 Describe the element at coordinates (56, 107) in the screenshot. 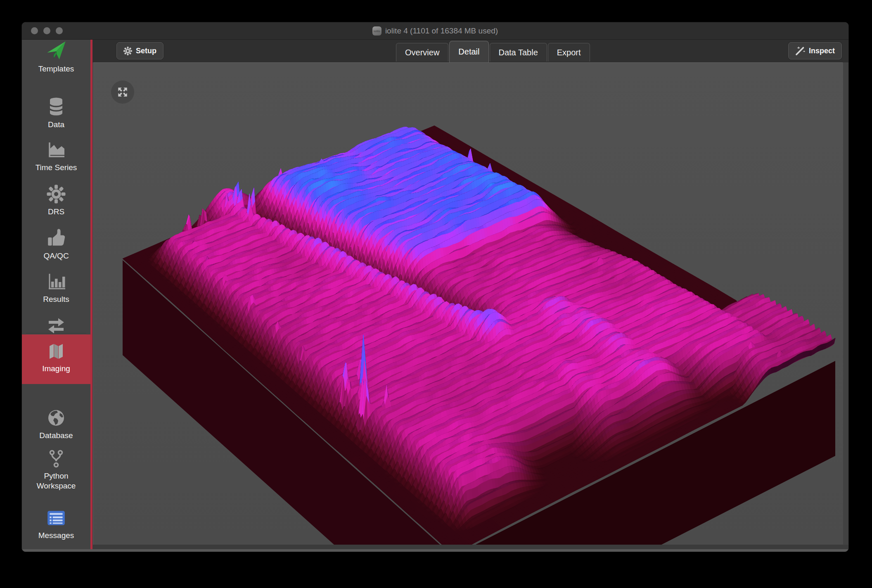

I see `database-stack-icon` at that location.